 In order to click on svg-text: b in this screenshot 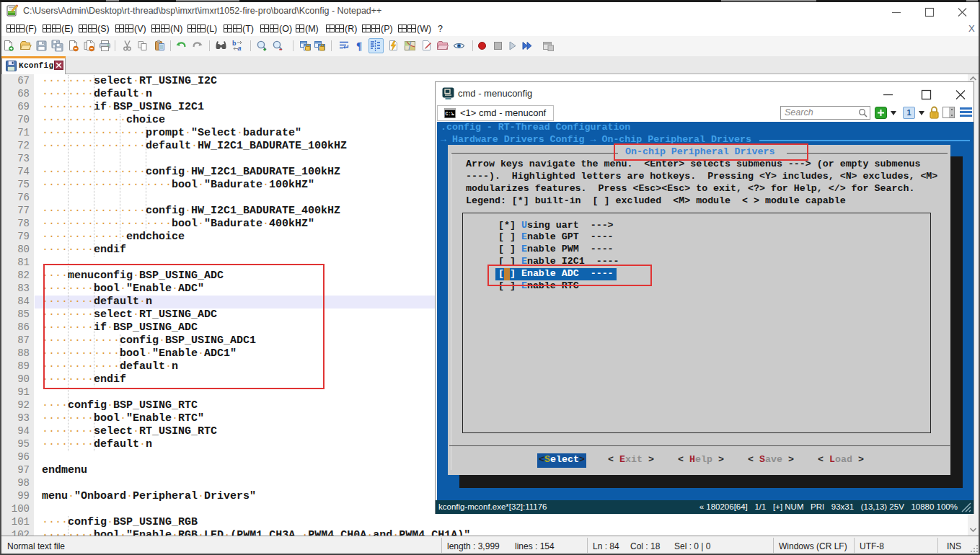, I will do `click(234, 43)`.